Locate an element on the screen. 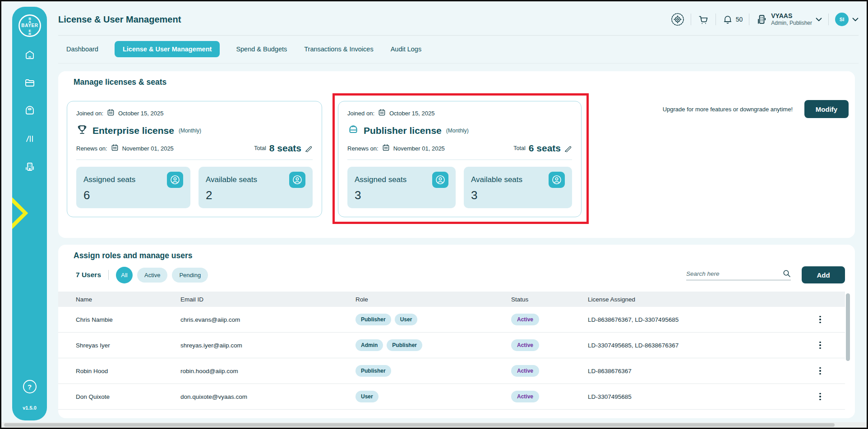 This screenshot has width=868, height=429. user-name: Robin Hood is located at coordinates (128, 371).